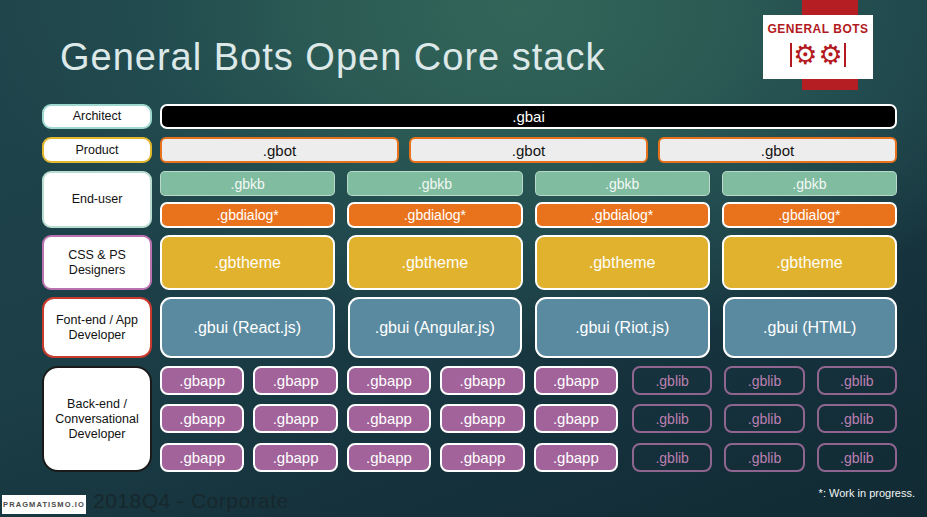 The width and height of the screenshot is (927, 517). What do you see at coordinates (528, 184) in the screenshot?
I see `gbkb-row: .gbkb .gbkb .gbkb .gbkb` at bounding box center [528, 184].